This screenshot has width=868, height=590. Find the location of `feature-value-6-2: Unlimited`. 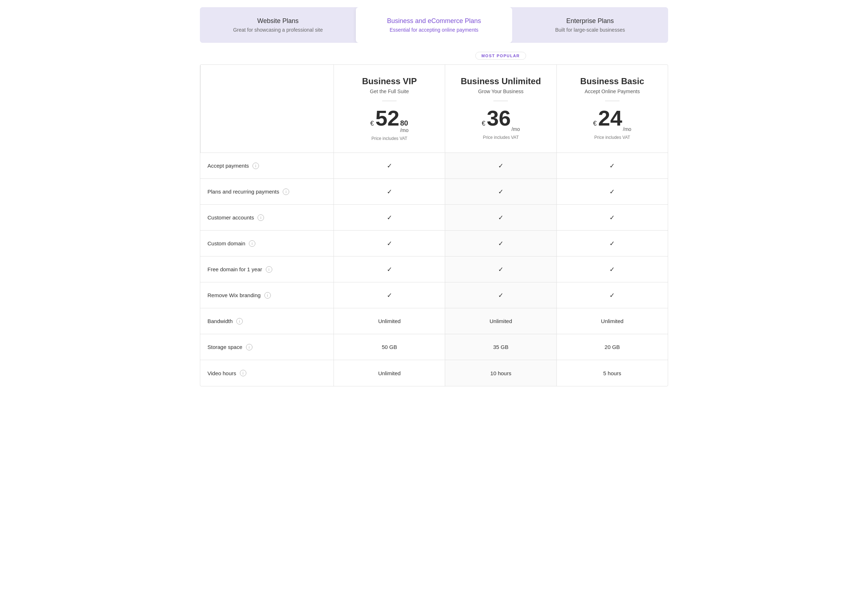

feature-value-6-2: Unlimited is located at coordinates (612, 321).